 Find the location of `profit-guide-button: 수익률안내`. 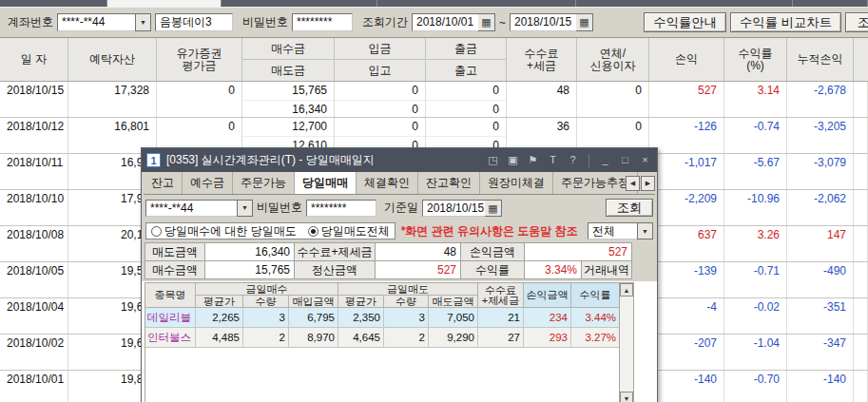

profit-guide-button: 수익률안내 is located at coordinates (685, 23).